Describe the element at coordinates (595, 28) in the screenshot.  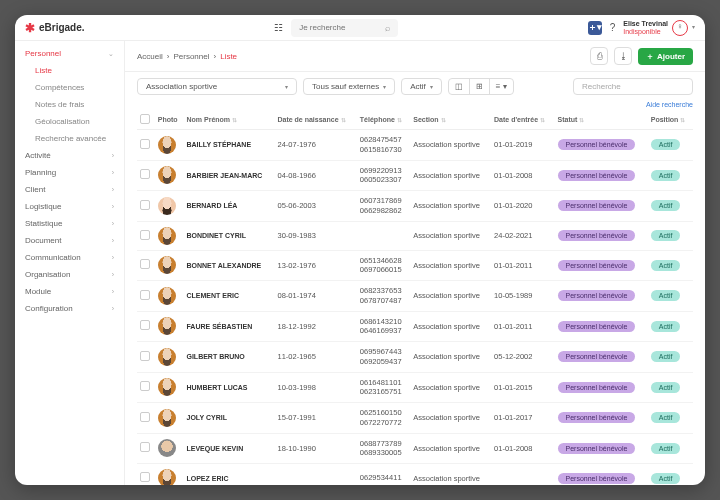
I see `add-menu-button: ＋▾` at that location.